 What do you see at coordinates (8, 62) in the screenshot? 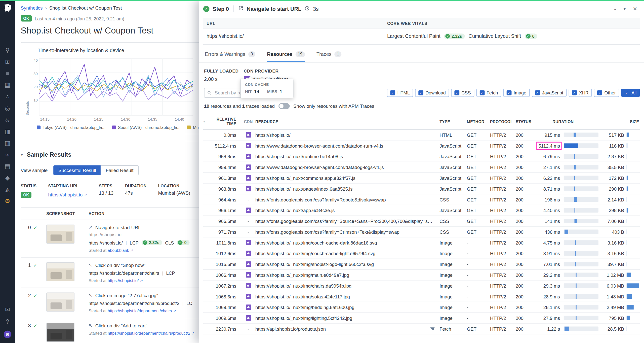
I see `infrastructure-icon: ⊞` at bounding box center [8, 62].